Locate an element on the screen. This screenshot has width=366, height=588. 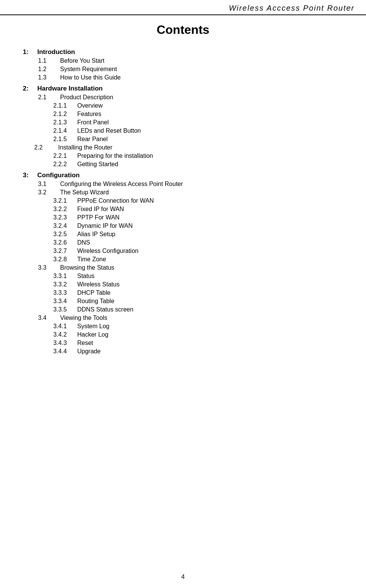
item-3-1: 3.1 Configuring the Wireless Access Poin… is located at coordinates (183, 184).